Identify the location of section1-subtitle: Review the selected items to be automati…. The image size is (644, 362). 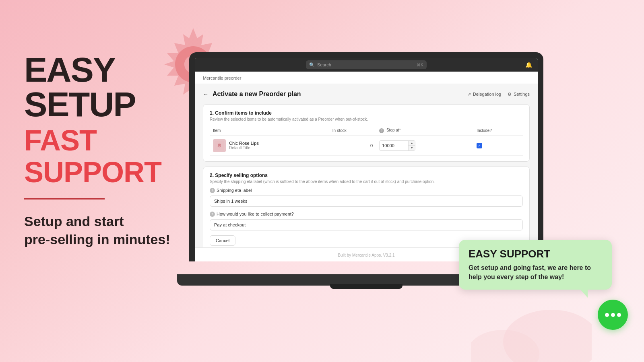
(366, 119).